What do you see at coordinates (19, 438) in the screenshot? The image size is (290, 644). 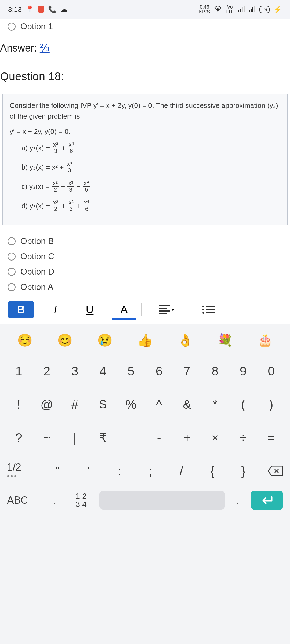 I see `key-question: ?` at bounding box center [19, 438].